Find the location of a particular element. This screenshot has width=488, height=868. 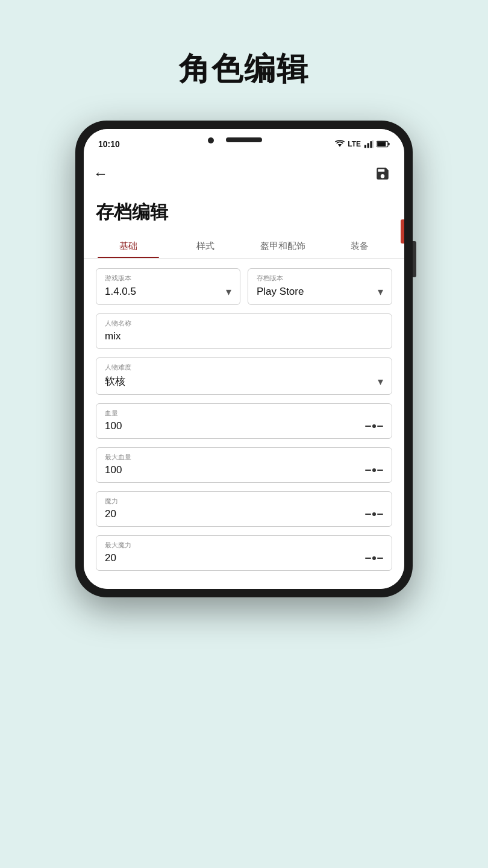

character-name-label: 人物名称 is located at coordinates (244, 323).